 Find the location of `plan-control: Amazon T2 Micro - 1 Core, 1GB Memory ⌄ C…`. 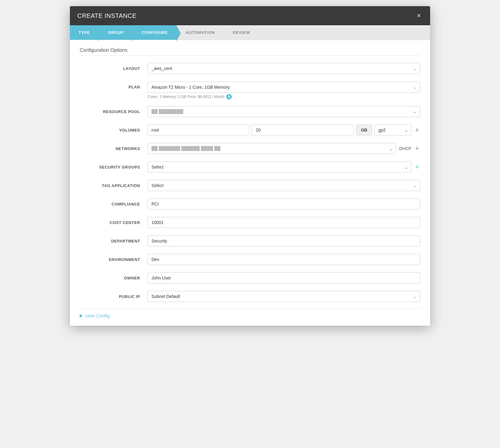

plan-control: Amazon T2 Micro - 1 Core, 1GB Memory ⌄ C… is located at coordinates (284, 91).